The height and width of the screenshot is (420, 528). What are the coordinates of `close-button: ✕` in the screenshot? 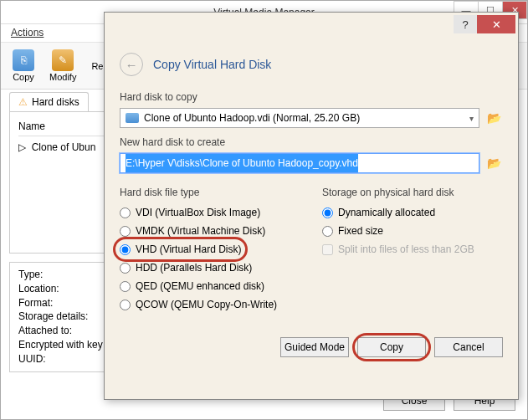 It's located at (496, 24).